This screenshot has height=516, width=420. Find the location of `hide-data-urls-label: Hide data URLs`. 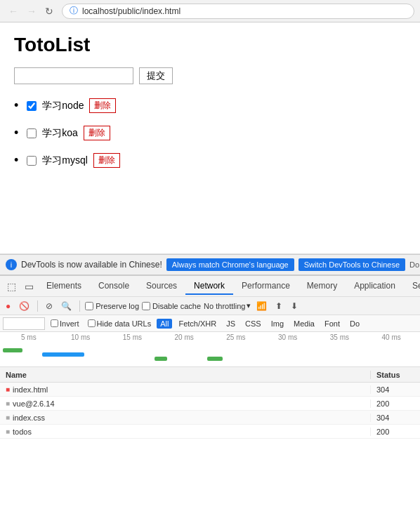

hide-data-urls-label: Hide data URLs is located at coordinates (119, 324).